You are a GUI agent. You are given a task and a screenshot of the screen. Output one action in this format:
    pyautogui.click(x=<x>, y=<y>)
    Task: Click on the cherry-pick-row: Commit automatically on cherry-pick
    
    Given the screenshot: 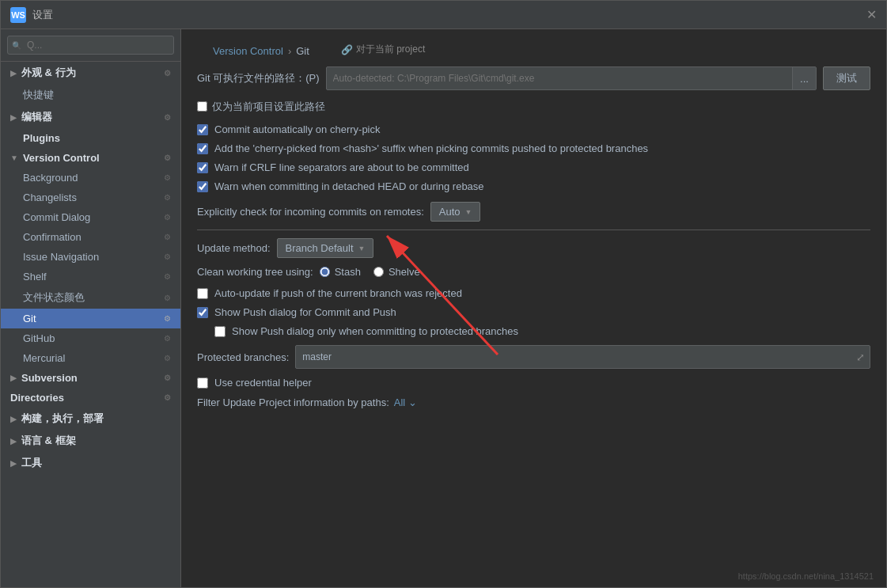 What is the action you would take?
    pyautogui.click(x=533, y=130)
    